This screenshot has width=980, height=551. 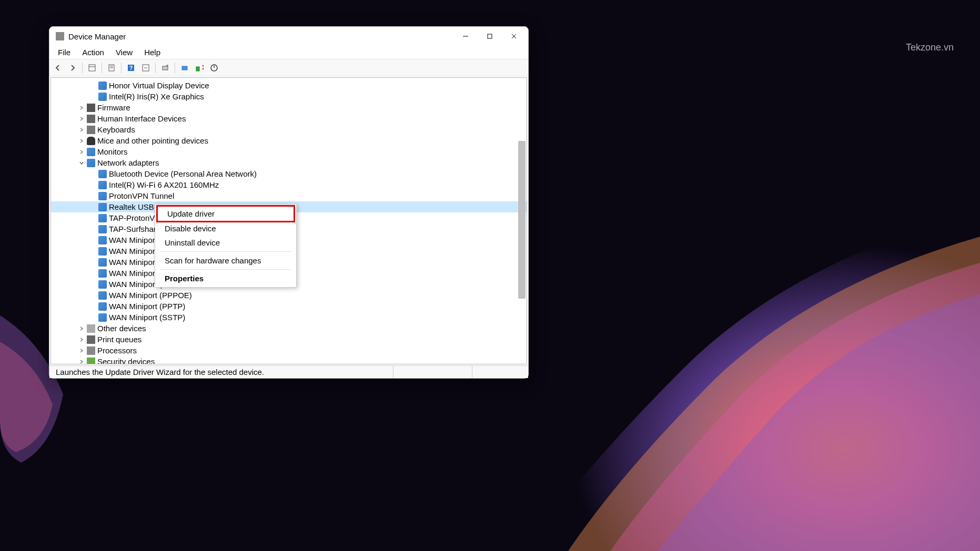 What do you see at coordinates (289, 372) in the screenshot?
I see `statusbar: Launches the Update Driver Wizard for th…` at bounding box center [289, 372].